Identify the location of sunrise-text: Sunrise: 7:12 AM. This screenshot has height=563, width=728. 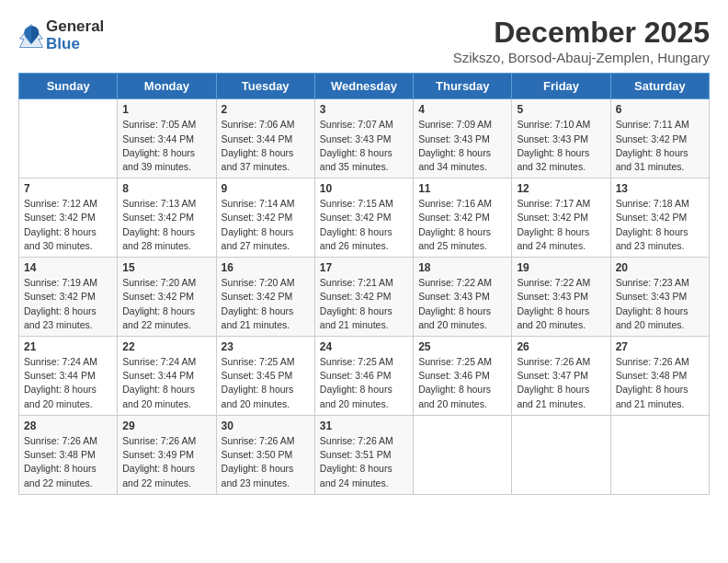
(61, 203).